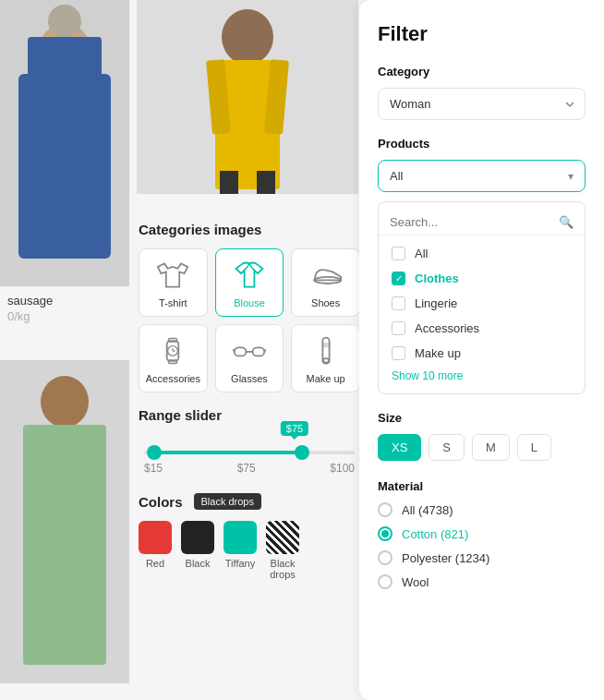  I want to click on size-label: Size, so click(482, 417).